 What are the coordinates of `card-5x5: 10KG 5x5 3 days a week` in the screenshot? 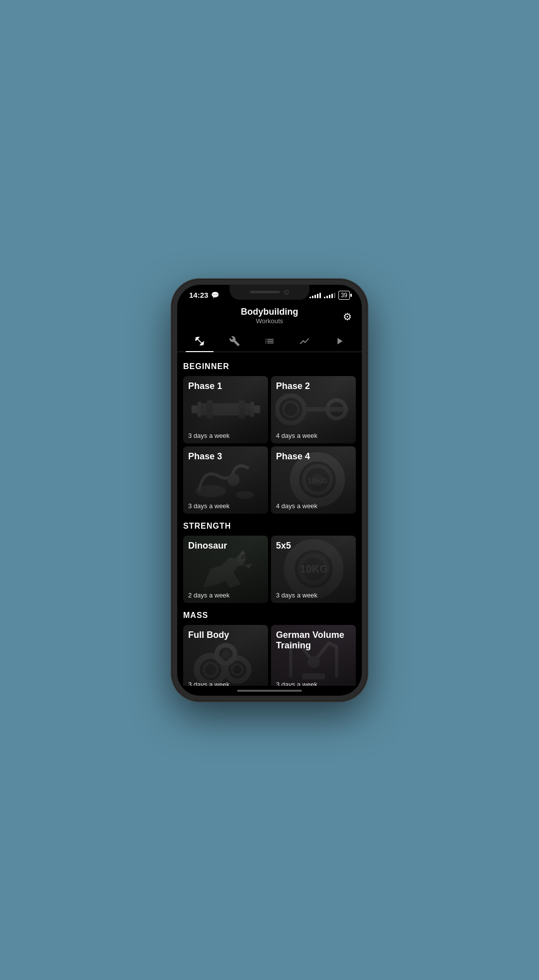 It's located at (313, 570).